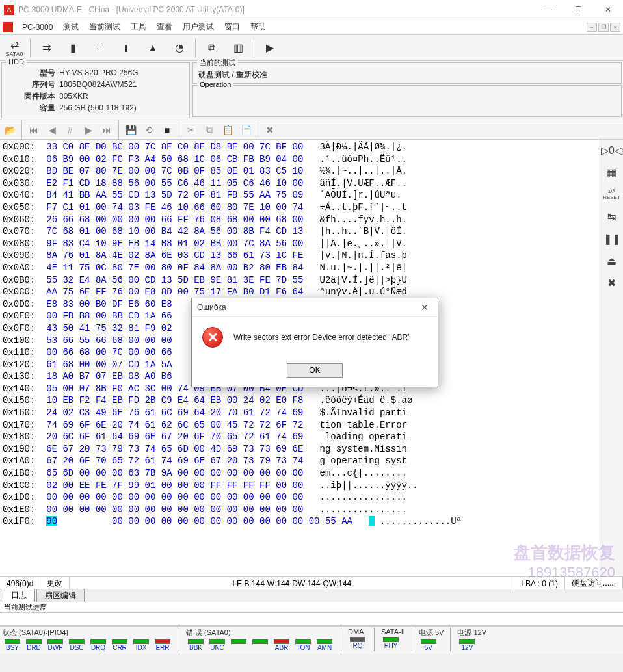 This screenshot has height=672, width=623. What do you see at coordinates (407, 73) in the screenshot?
I see `current-test-box: 当前的测试 硬盘测试 / 重新校准` at bounding box center [407, 73].